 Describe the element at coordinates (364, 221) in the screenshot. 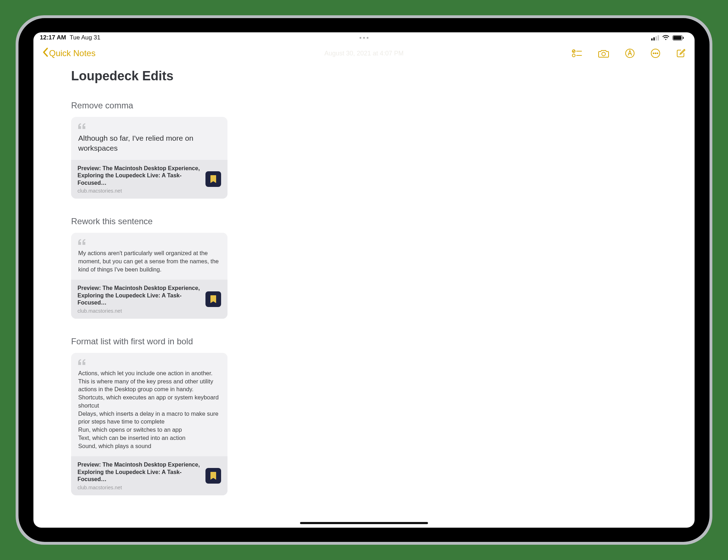

I see `section-heading: Rework this sentence` at that location.